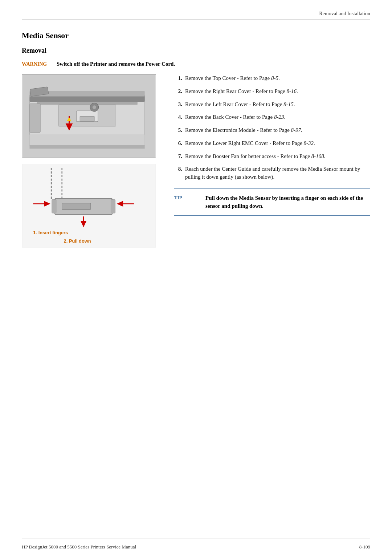 The height and width of the screenshot is (555, 392). I want to click on step-1-text: Remove the Top Cover - Refer to Page 8-5…, so click(232, 78).